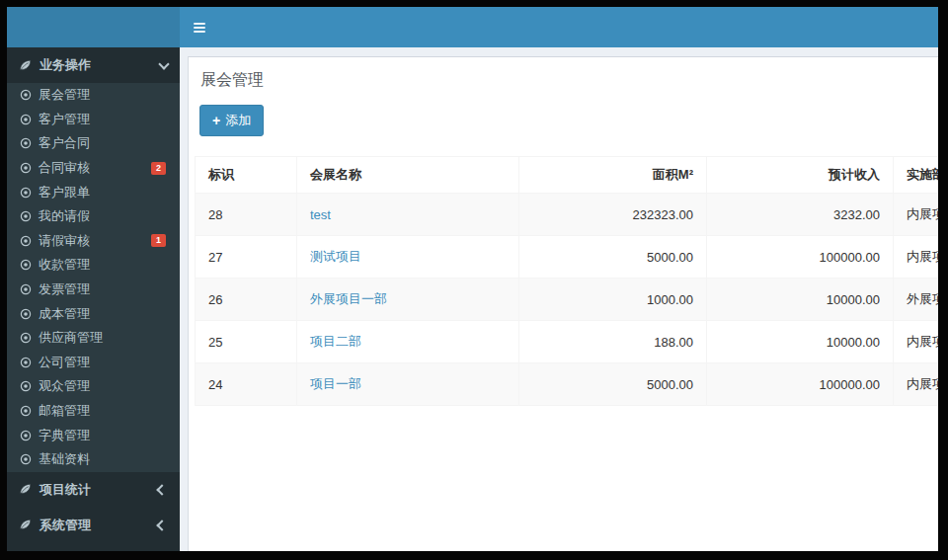 The width and height of the screenshot is (948, 560). Describe the element at coordinates (93, 278) in the screenshot. I see `business-ops-submenu: 展会管理 客户管理 客户合同 合同审核 2 客户跟单 我的请假` at that location.